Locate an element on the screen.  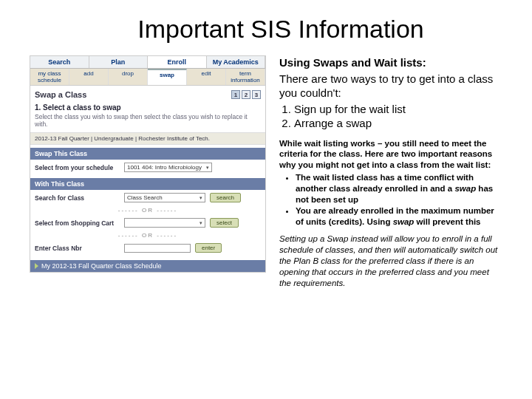
tab-plan: Plan is located at coordinates (119, 62).